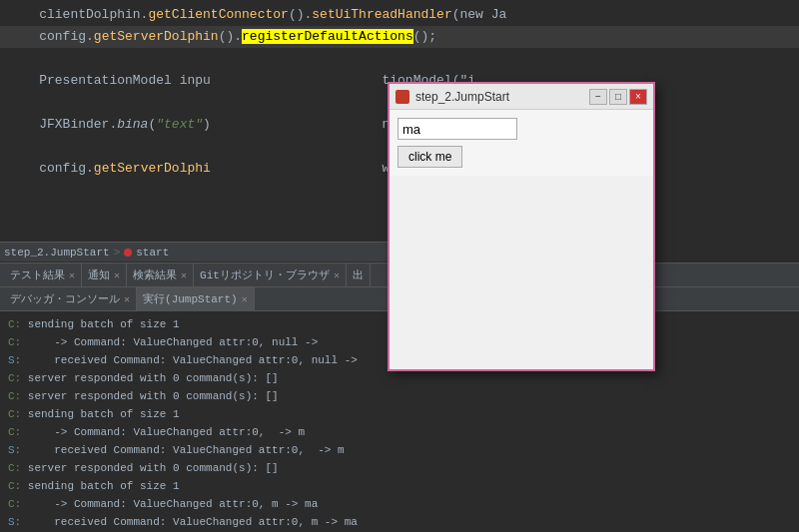 Image resolution: width=799 pixels, height=532 pixels. What do you see at coordinates (400, 396) in the screenshot?
I see `console-line-5: C: server responded with 0 command(s): […` at bounding box center [400, 396].